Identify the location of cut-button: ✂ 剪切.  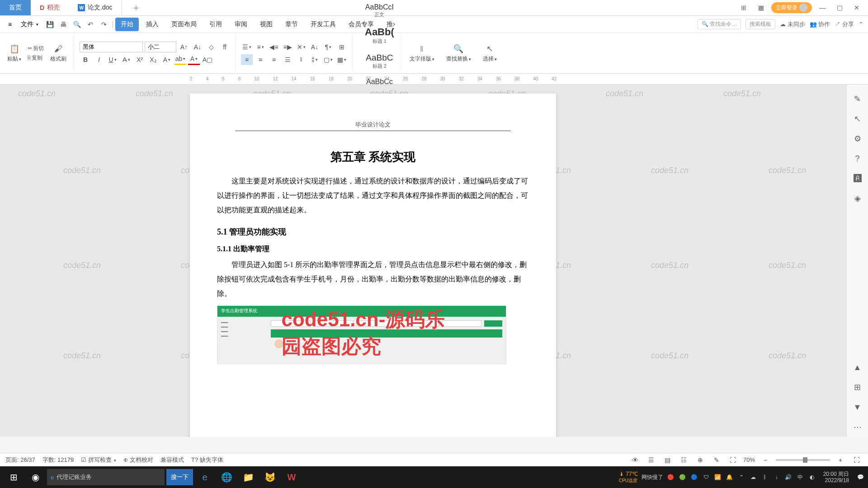
(36, 49).